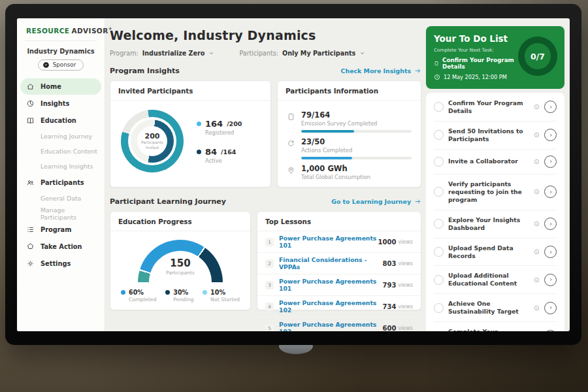 The image size is (588, 392). Describe the element at coordinates (495, 280) in the screenshot. I see `todo-task: Upload Additional Educational Content` at that location.